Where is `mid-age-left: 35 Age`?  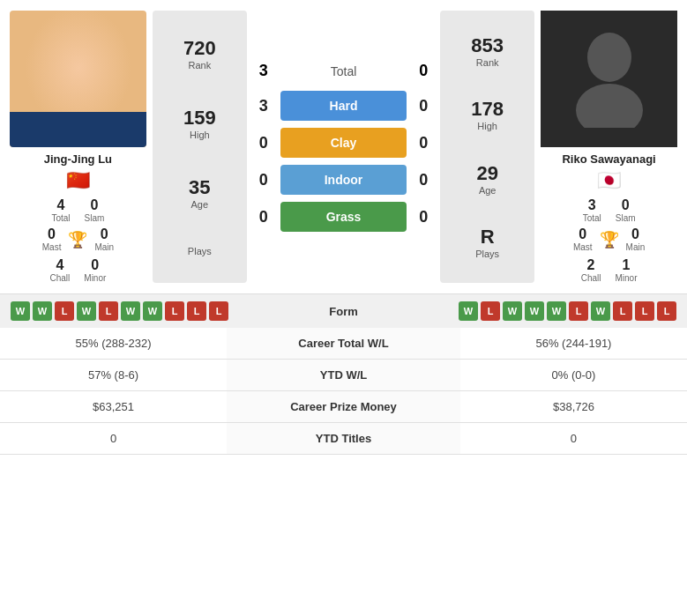
mid-age-left: 35 Age is located at coordinates (199, 193).